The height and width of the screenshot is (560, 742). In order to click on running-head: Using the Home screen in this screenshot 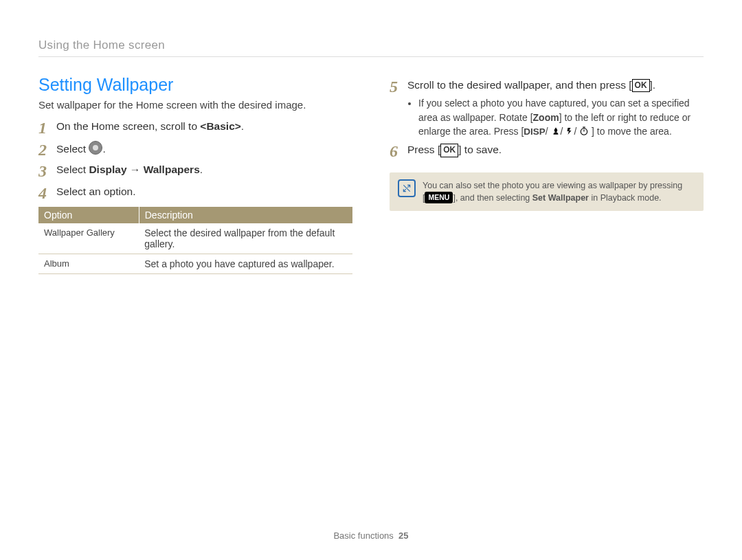, I will do `click(371, 45)`.